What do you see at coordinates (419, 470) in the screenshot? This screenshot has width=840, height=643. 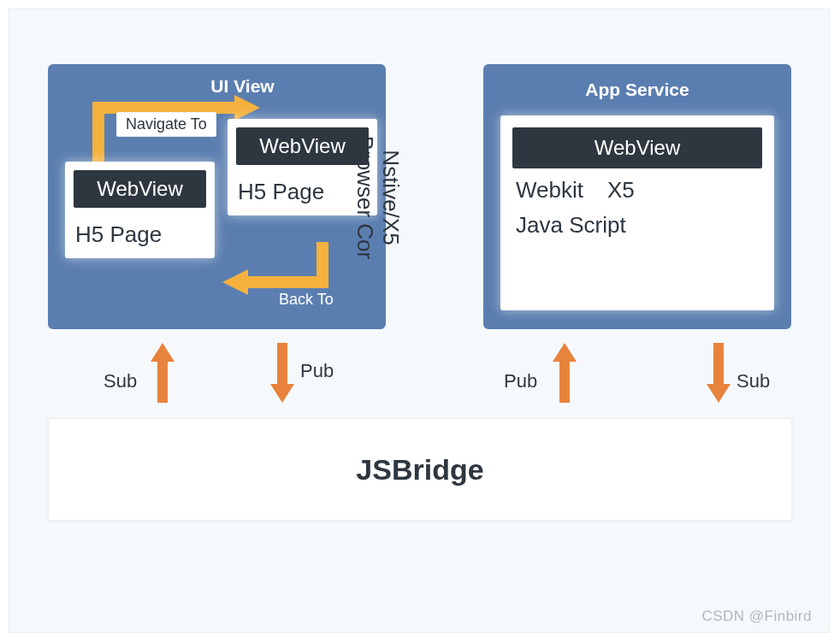 I see `jsbridge-label: JSBridge` at bounding box center [419, 470].